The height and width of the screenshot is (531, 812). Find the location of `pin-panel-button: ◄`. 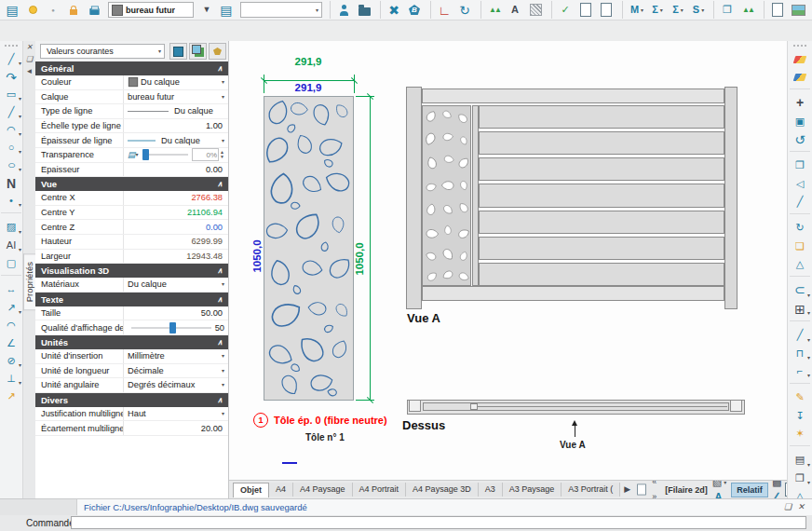

pin-panel-button: ◄ is located at coordinates (30, 71).